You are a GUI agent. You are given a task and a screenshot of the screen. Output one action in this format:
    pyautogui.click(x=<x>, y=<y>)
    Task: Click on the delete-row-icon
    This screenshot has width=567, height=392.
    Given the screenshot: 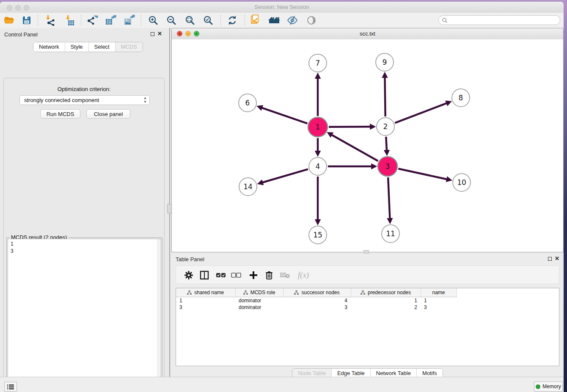 What is the action you would take?
    pyautogui.click(x=269, y=275)
    